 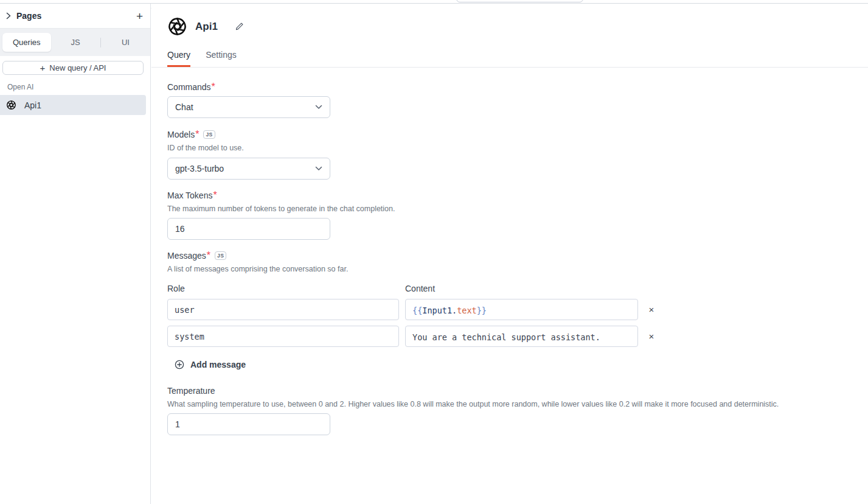 What do you see at coordinates (184, 107) in the screenshot?
I see `commands-select-value: Chat` at bounding box center [184, 107].